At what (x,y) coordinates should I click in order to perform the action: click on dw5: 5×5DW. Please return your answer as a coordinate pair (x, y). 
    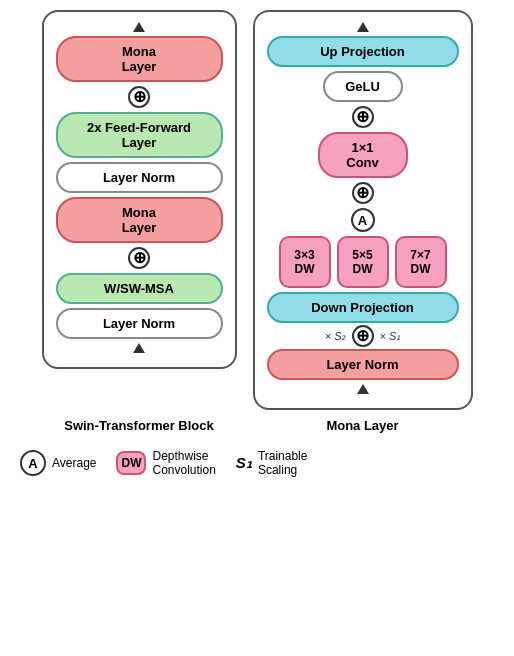
    Looking at the image, I should click on (363, 262).